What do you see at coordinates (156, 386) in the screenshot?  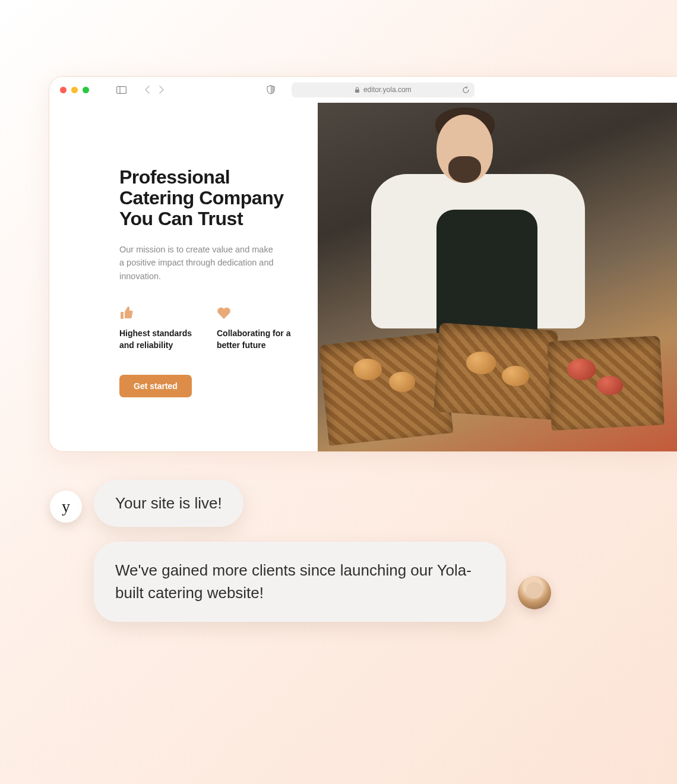 I see `get-started-button: Get started` at bounding box center [156, 386].